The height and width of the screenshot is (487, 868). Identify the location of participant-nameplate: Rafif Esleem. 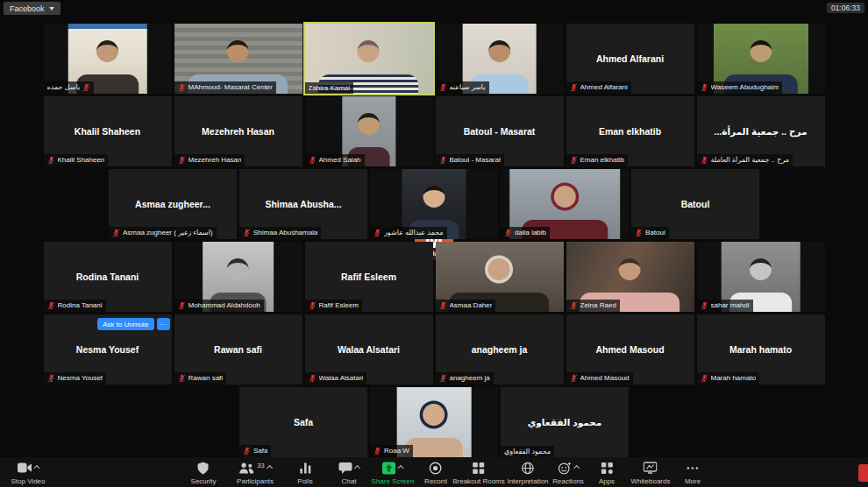
(333, 306).